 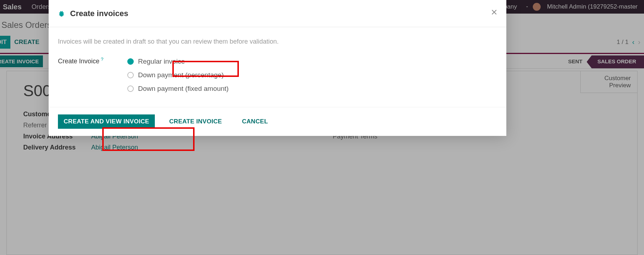 I want to click on modal-footer: CREATE AND VIEW INVOICE CREATE INVOICE C…, so click(x=277, y=122).